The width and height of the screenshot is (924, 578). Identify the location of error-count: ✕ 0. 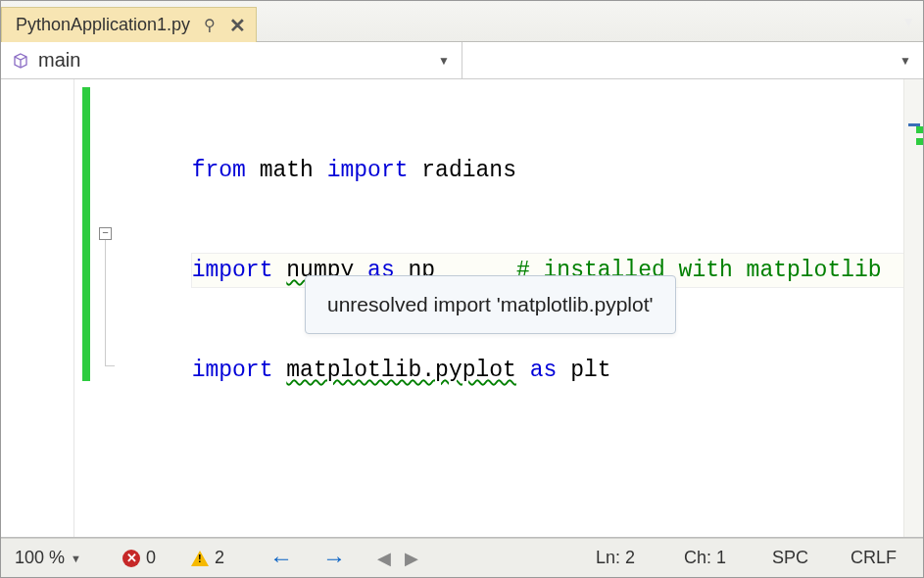
(157, 558).